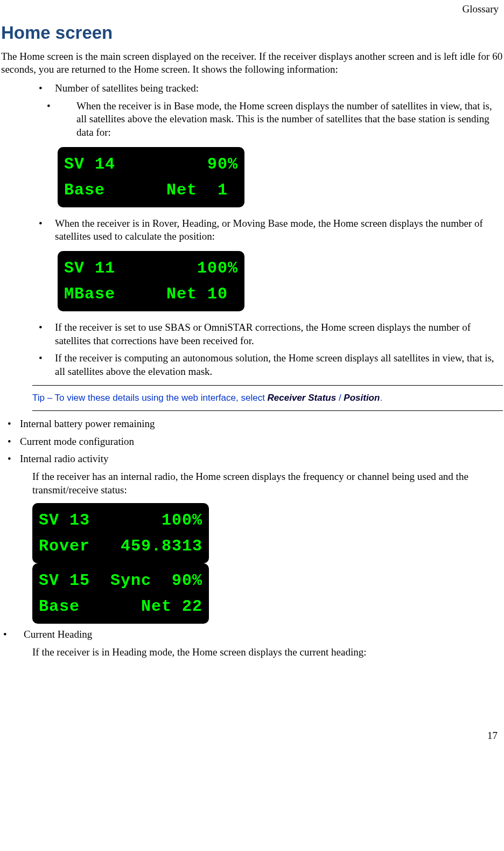  I want to click on bullet-sbas: If the receiver is set to use SBAS or Om…, so click(252, 334).